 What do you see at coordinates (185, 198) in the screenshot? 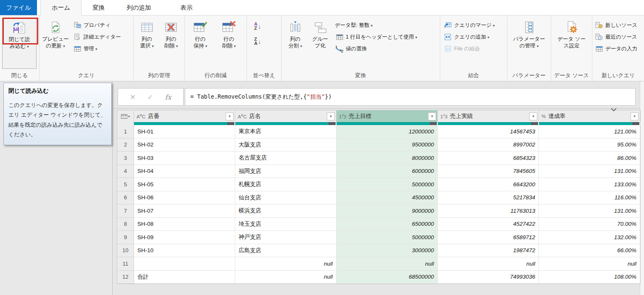
I see `table-cell: SH-06` at bounding box center [185, 198].